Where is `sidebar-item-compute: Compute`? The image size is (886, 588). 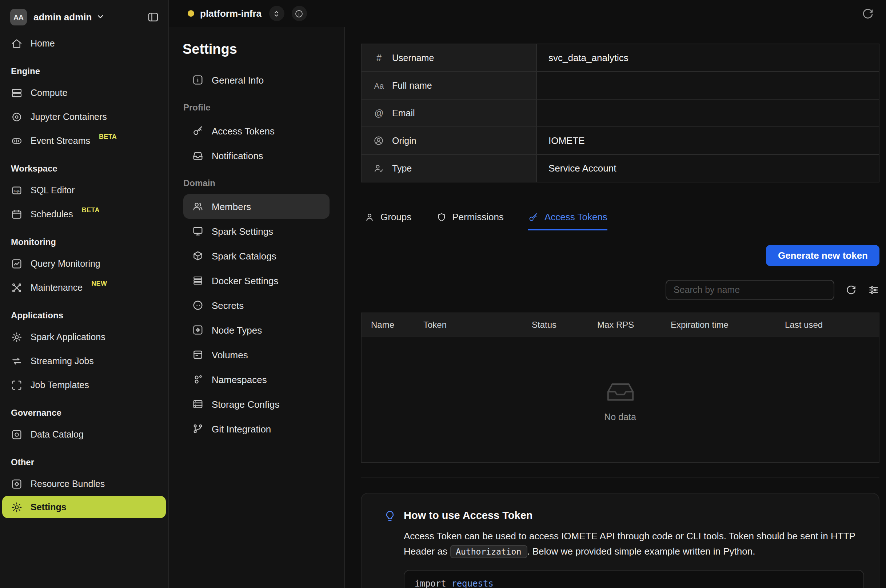 sidebar-item-compute: Compute is located at coordinates (84, 93).